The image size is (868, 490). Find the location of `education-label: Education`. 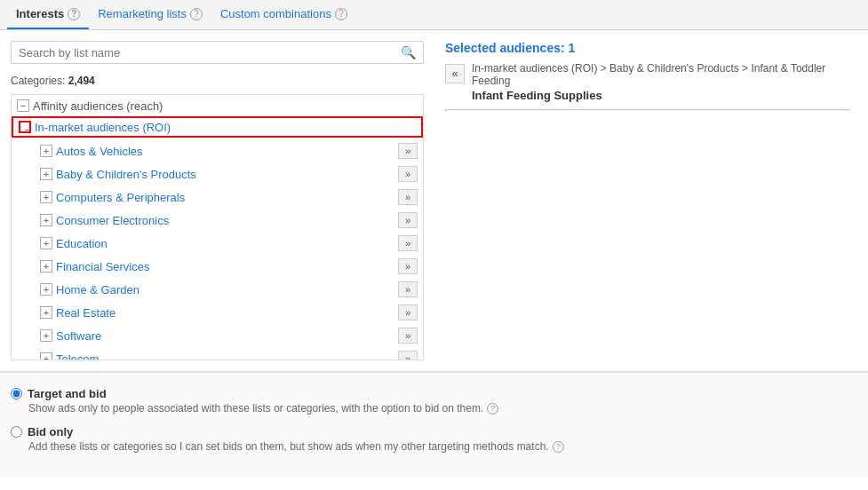

education-label: Education is located at coordinates (82, 243).